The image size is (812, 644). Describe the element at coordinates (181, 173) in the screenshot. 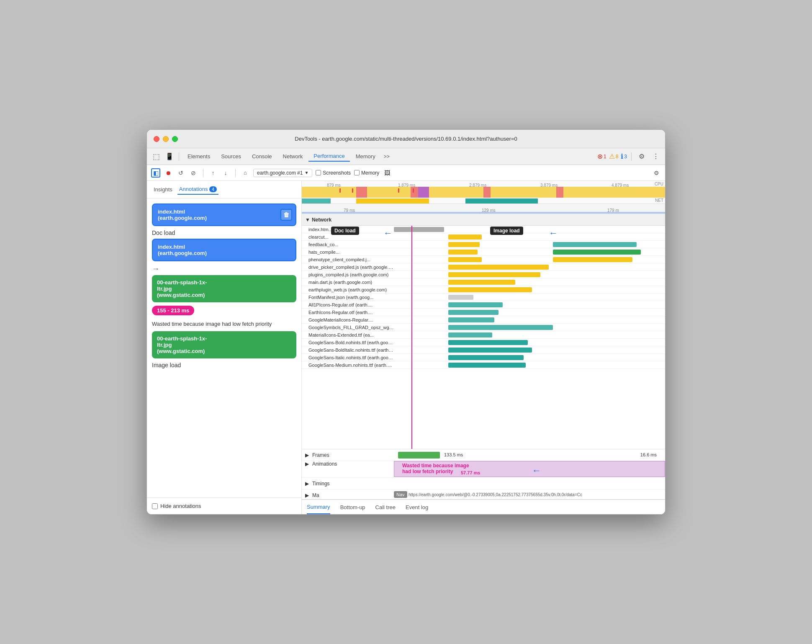

I see `reload-icon: ↺` at that location.